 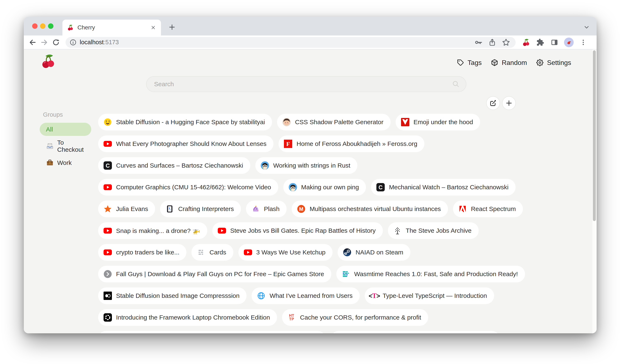 I want to click on bookmark-row-partial, so click(x=311, y=332).